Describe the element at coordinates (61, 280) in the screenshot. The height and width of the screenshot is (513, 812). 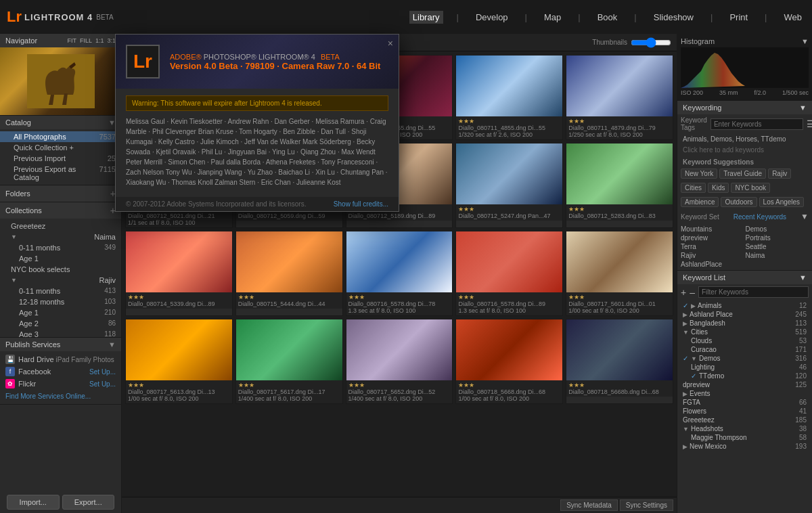
I see `collection-rajiv: ▼Rajiv` at that location.